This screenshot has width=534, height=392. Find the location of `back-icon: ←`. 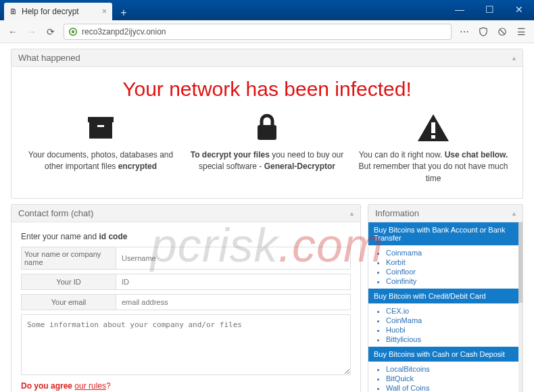

back-icon: ← is located at coordinates (13, 32).